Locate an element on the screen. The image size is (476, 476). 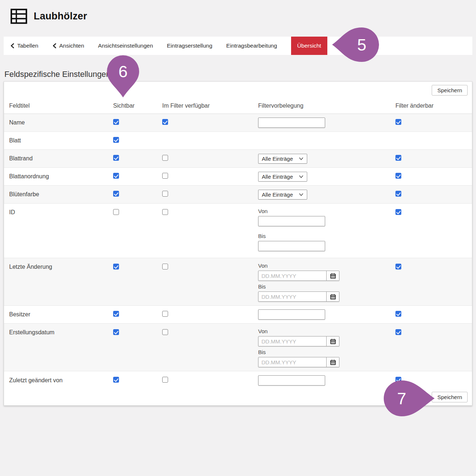
filter-bis-input-id is located at coordinates (291, 246).